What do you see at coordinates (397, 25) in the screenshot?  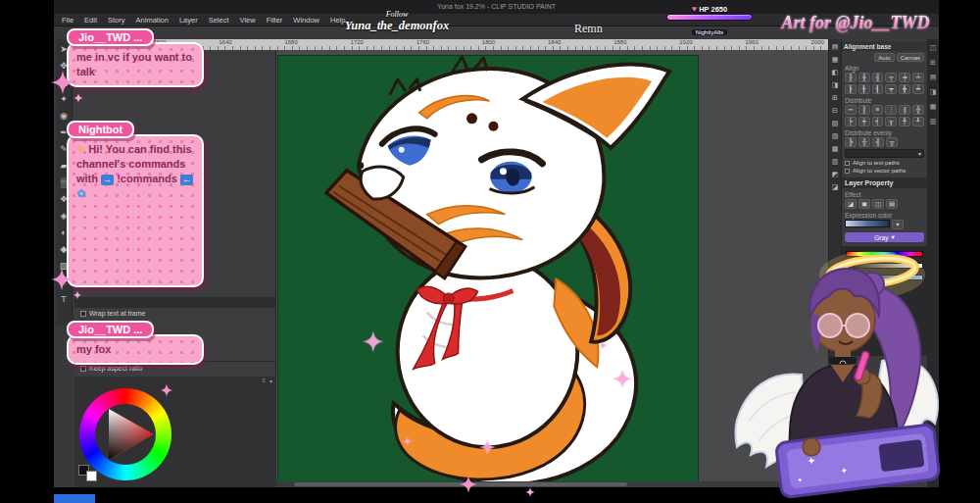 I see `streamer-name: Yuna_the_demonfox` at bounding box center [397, 25].